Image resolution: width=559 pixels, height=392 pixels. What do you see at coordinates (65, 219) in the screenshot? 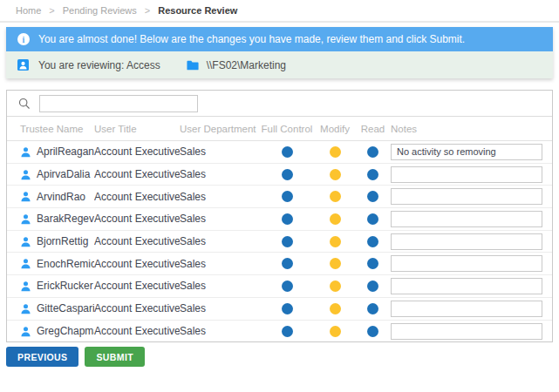
I see `trustee-name: BarakRegev` at bounding box center [65, 219].